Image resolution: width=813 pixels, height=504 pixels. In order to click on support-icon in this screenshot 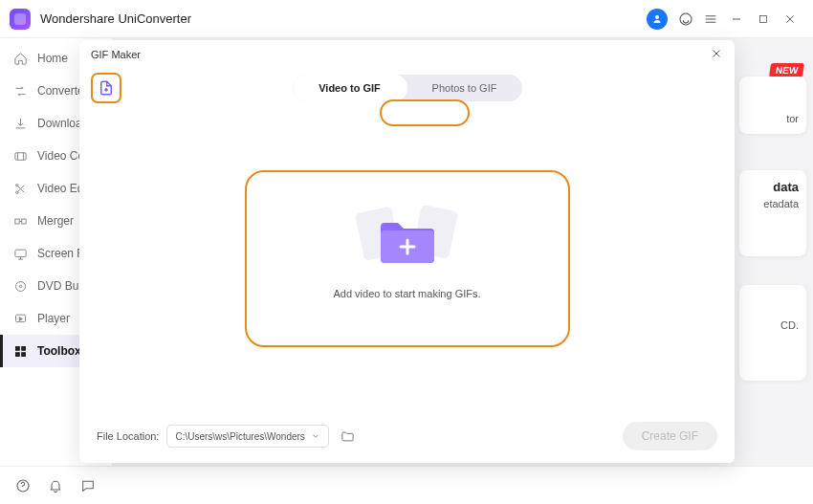, I will do `click(686, 19)`.